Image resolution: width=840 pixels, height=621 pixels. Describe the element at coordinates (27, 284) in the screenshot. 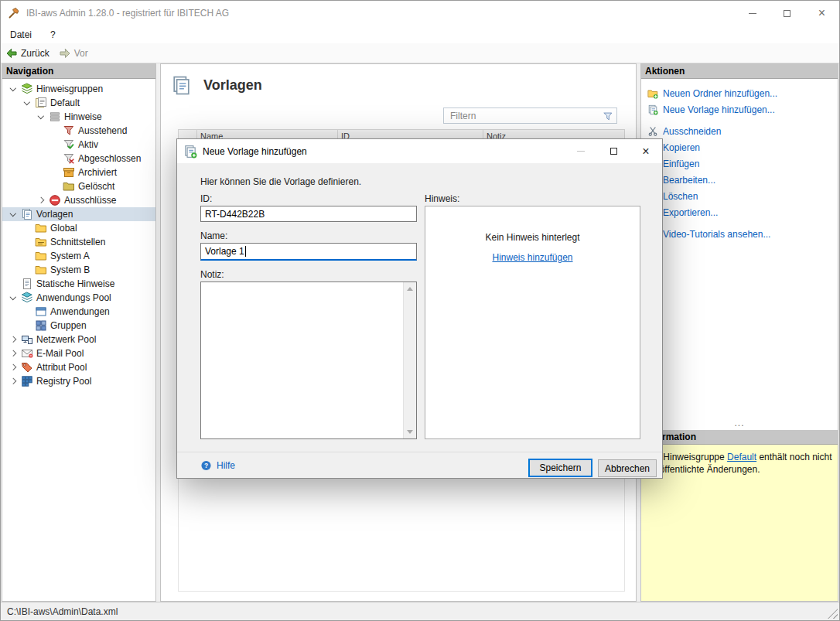

I see `static-note-icon` at that location.